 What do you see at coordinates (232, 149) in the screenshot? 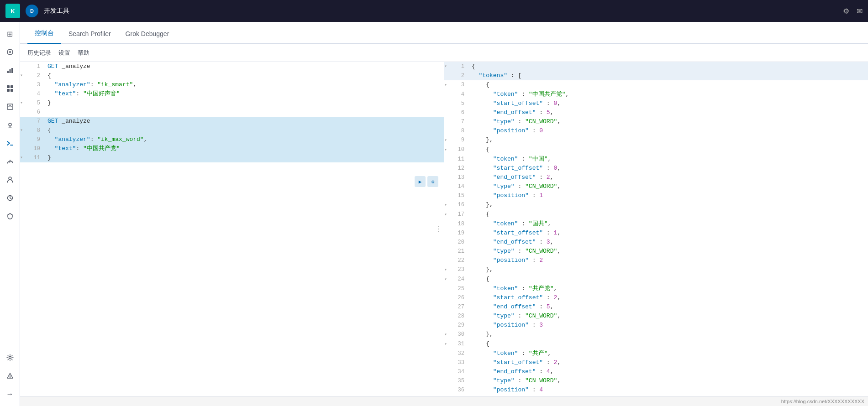
I see `code-line-10: 10 "text": "中国共产党"` at bounding box center [232, 149].